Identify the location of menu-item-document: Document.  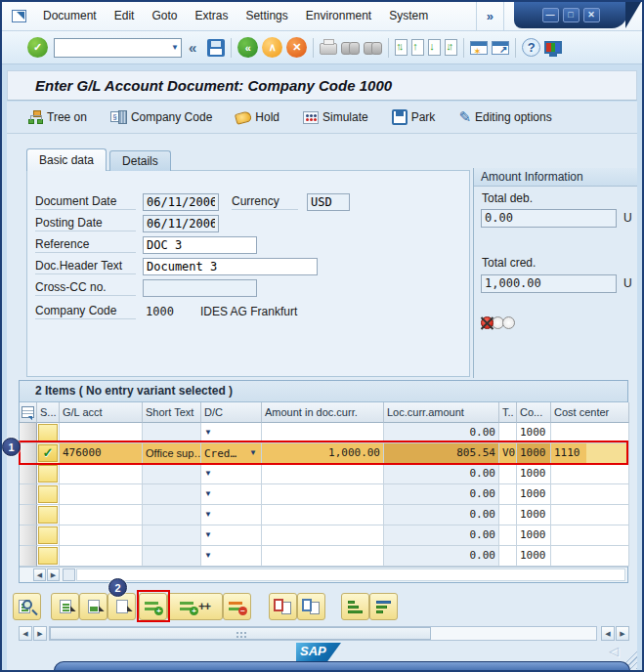
(70, 16).